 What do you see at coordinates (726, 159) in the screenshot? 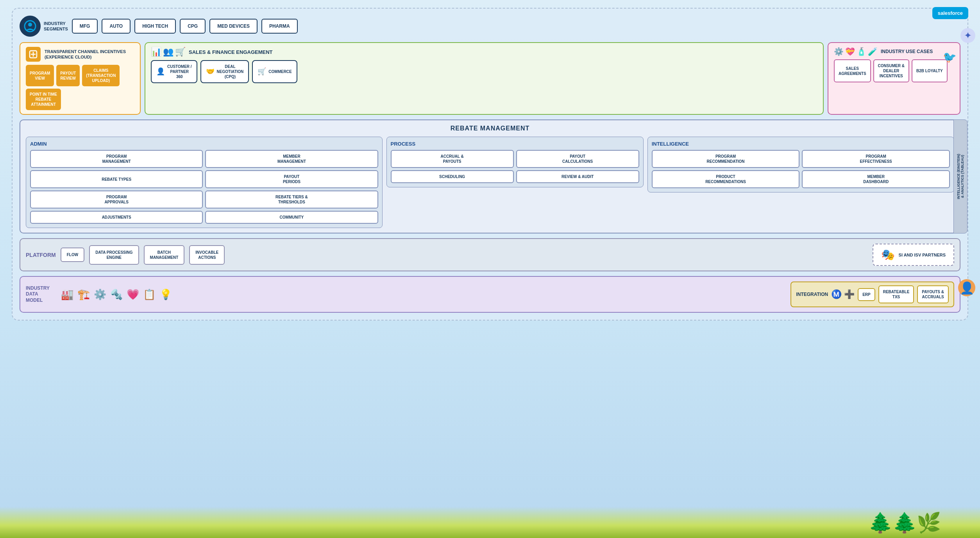
I see `rm-btn-program-recommendation: PROGRAM RECOMMENDATION` at bounding box center [726, 159].